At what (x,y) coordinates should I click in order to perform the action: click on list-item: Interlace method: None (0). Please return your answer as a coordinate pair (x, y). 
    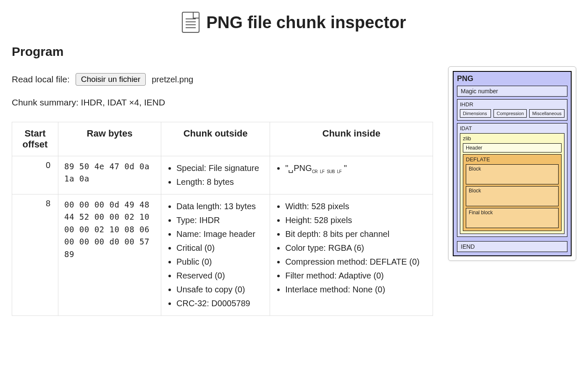
    Looking at the image, I should click on (356, 290).